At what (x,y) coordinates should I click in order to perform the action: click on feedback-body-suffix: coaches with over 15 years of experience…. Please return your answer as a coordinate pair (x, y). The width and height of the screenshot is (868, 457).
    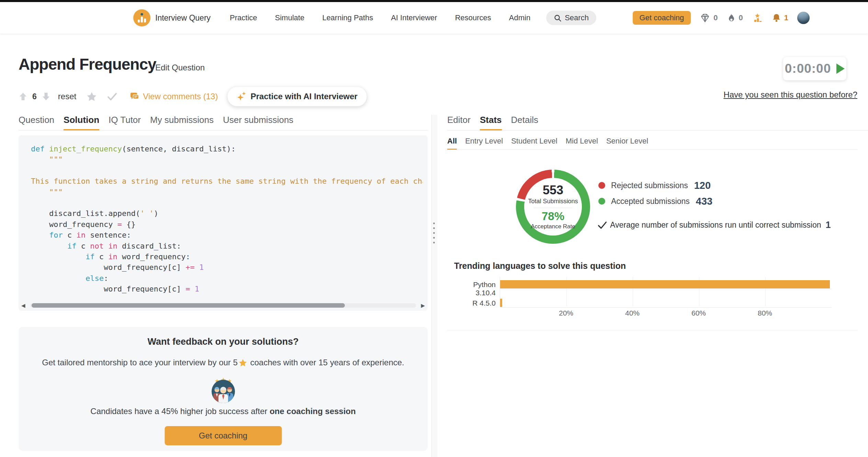
    Looking at the image, I should click on (326, 363).